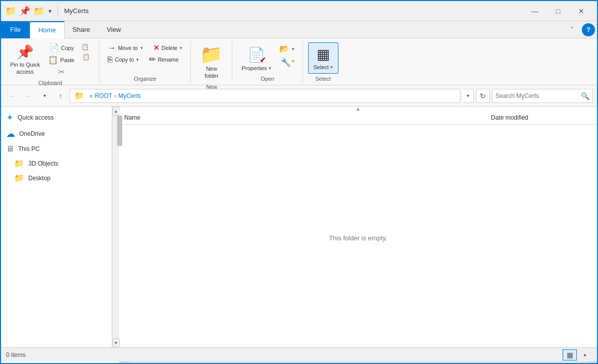 This screenshot has width=598, height=364. What do you see at coordinates (61, 96) in the screenshot?
I see `up-button: ↑` at bounding box center [61, 96].